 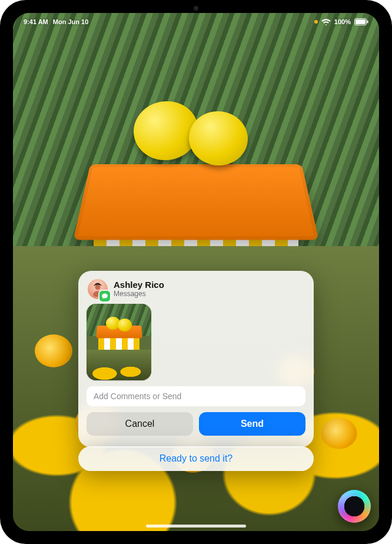 What do you see at coordinates (71, 22) in the screenshot?
I see `status-date: Mon Jun 10` at bounding box center [71, 22].